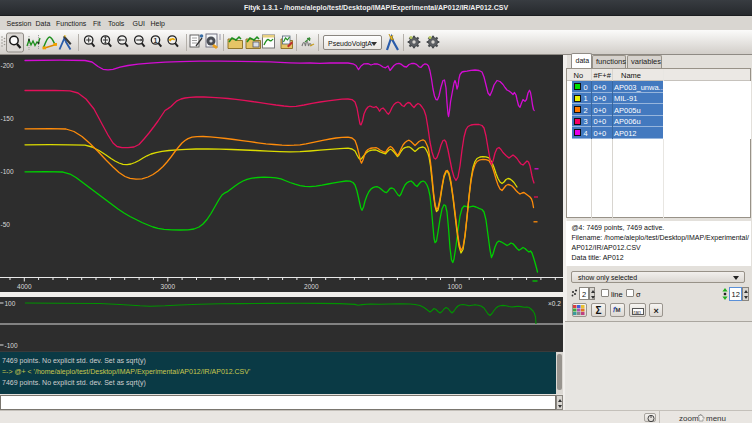 This screenshot has width=752, height=423. What do you see at coordinates (312, 286) in the screenshot?
I see `svg-text: 2000` at bounding box center [312, 286].